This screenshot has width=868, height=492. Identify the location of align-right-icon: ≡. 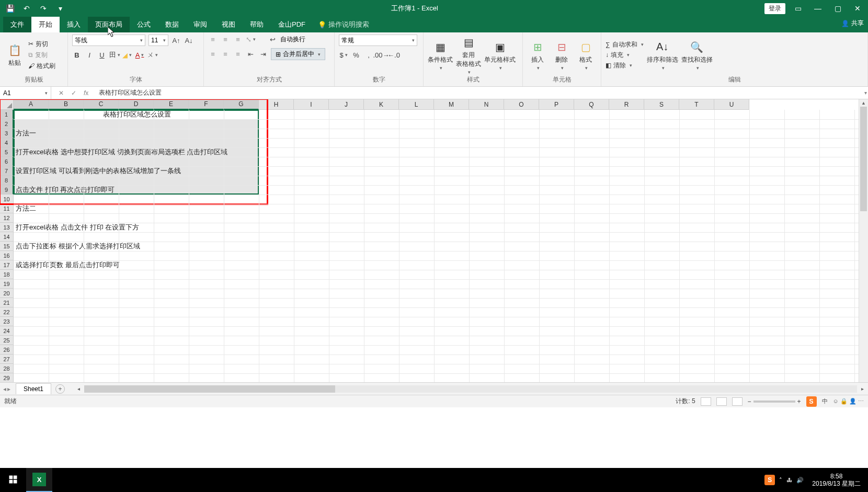
(238, 54).